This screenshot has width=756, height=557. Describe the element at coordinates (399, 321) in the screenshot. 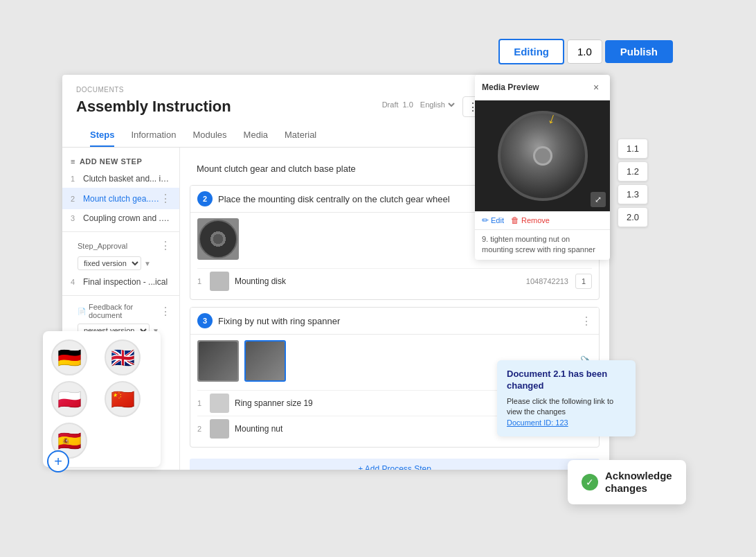

I see `step-3-title: Fixing by nut with ring spanner` at that location.